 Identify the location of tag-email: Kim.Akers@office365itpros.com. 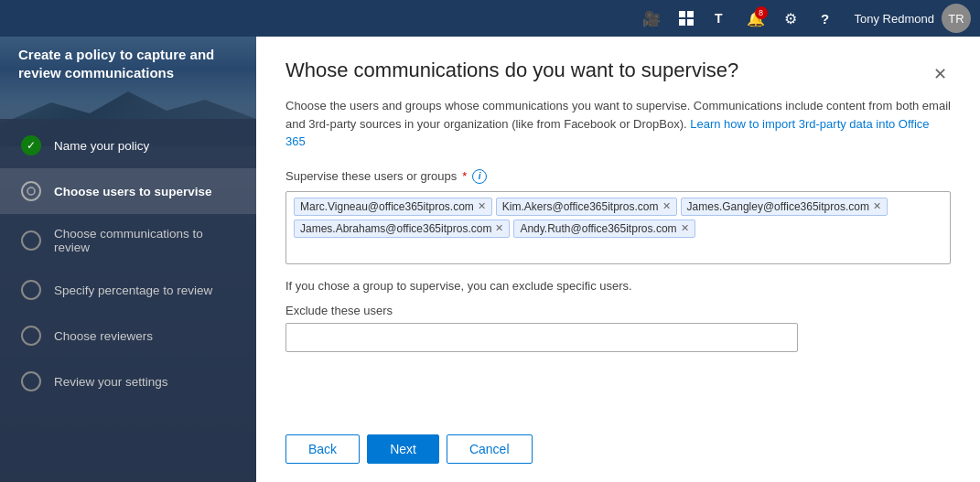
(580, 207).